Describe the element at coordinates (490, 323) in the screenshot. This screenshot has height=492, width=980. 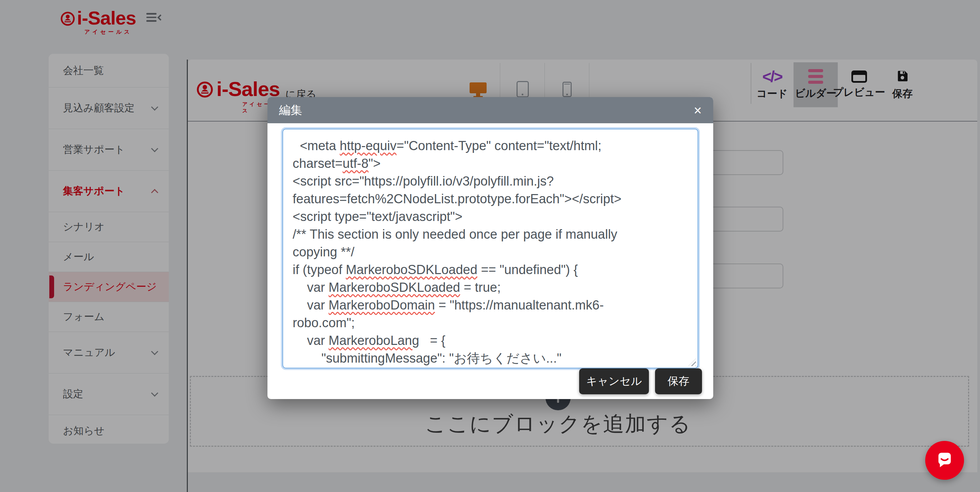
I see `code-line: robo.com";` at that location.